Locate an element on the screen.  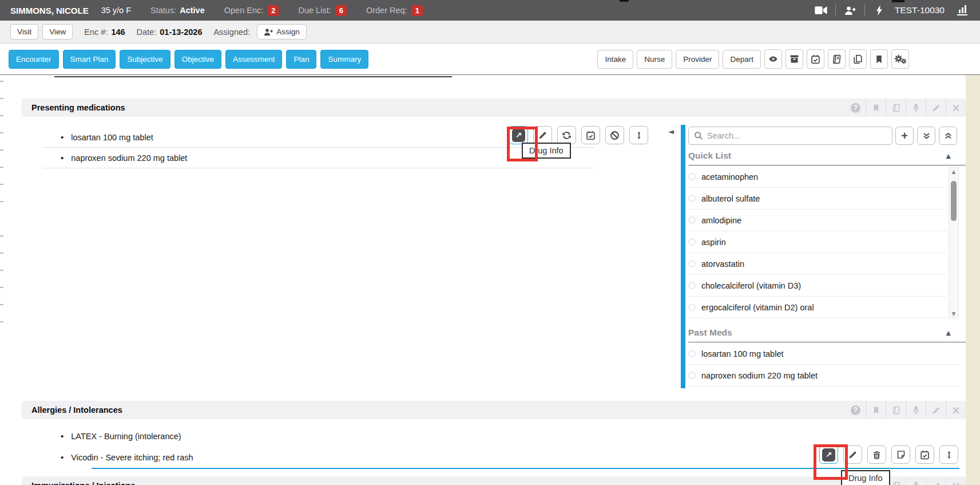
tab-subjective: Subjective is located at coordinates (145, 60).